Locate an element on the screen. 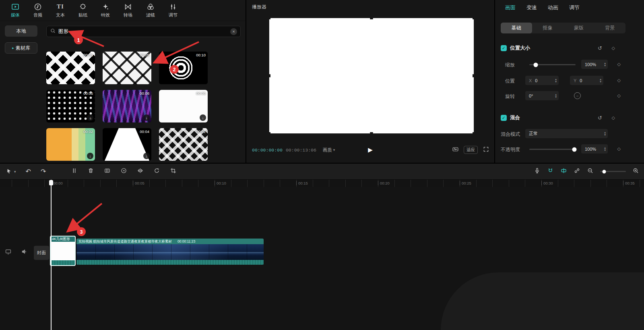 The width and height of the screenshot is (644, 330). opacity-slider-handle is located at coordinates (575, 149).